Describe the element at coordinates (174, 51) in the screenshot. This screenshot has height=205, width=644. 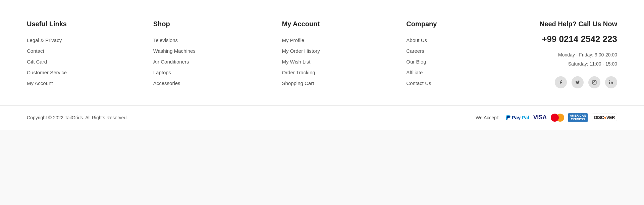
I see `washing-machines-link: Washing Machines` at that location.